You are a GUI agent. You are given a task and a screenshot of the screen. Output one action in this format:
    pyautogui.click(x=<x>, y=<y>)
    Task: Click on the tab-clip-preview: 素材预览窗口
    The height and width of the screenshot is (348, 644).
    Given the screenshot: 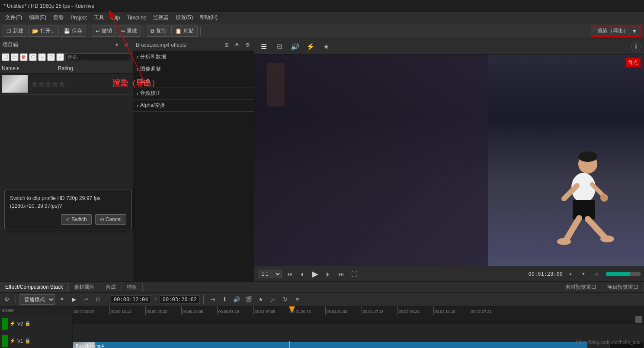 What is the action you would take?
    pyautogui.click(x=581, y=287)
    